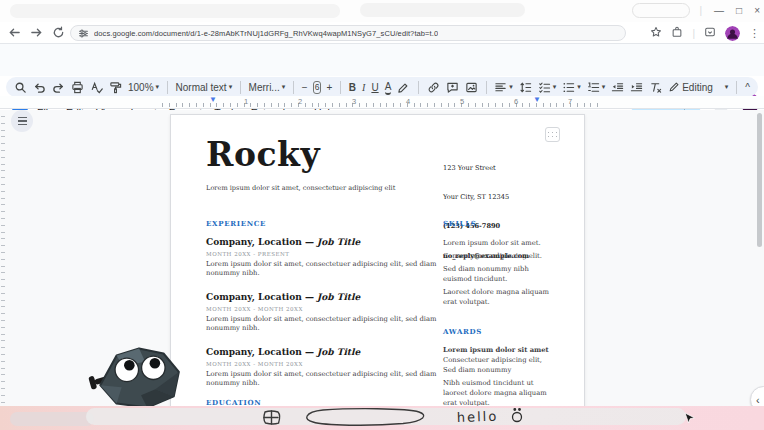 Image resolution: width=764 pixels, height=430 pixels. Describe the element at coordinates (354, 102) in the screenshot. I see `ruler-number: 3` at that location.